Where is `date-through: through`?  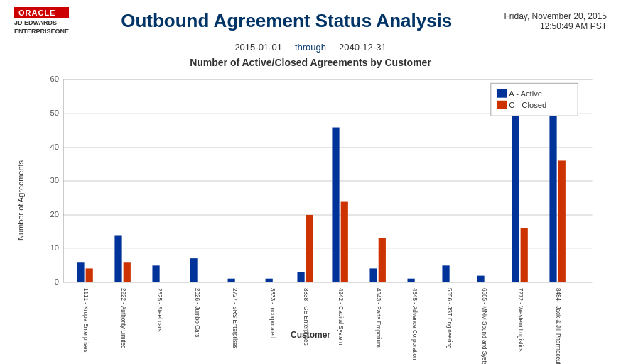 date-through: through is located at coordinates (310, 47).